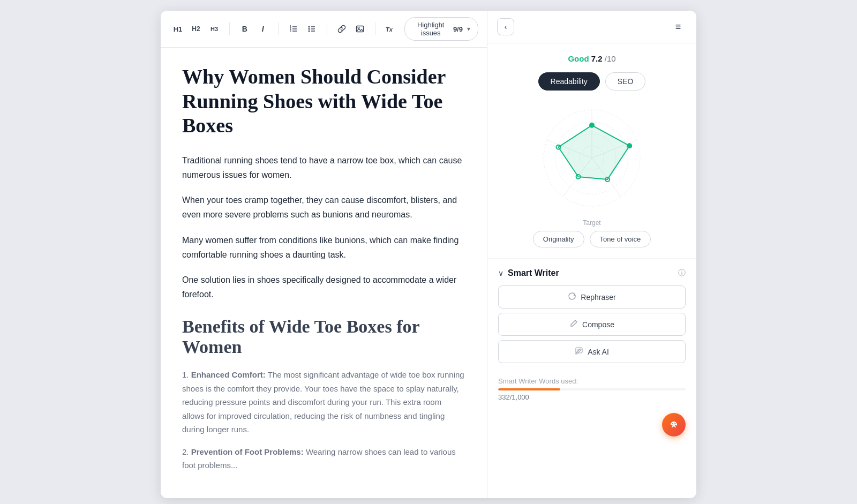 The width and height of the screenshot is (857, 504). I want to click on ask-ai-button: Ask AI, so click(592, 351).